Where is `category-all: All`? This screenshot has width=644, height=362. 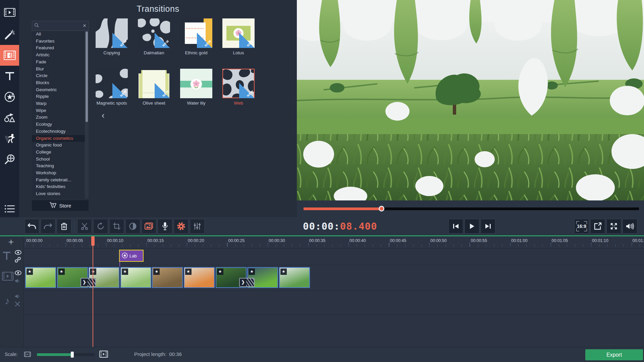 category-all: All is located at coordinates (58, 34).